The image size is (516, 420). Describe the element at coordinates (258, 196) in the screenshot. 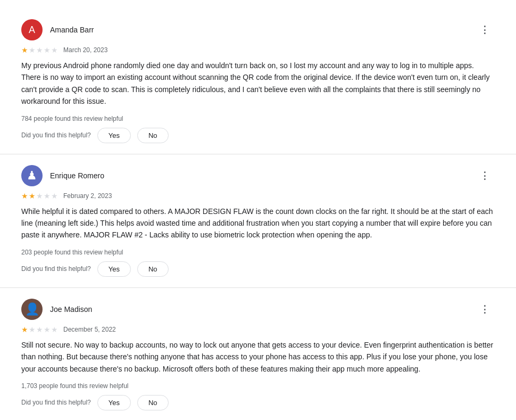

I see `rating-date-row: ★★★★★ February 2, 2023` at that location.